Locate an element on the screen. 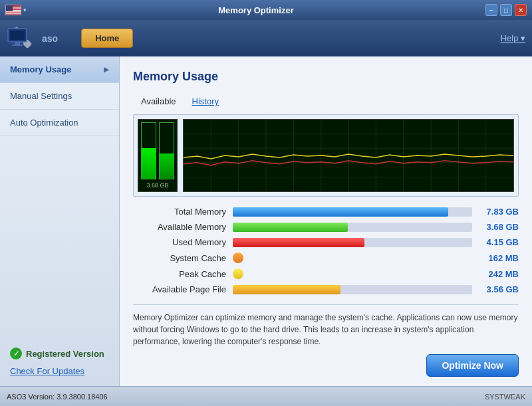  registered-badge: ✓ Registered Version is located at coordinates (60, 354).